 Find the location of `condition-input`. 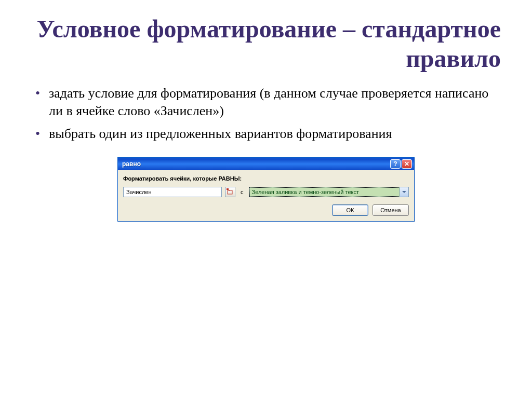

condition-input is located at coordinates (172, 192).